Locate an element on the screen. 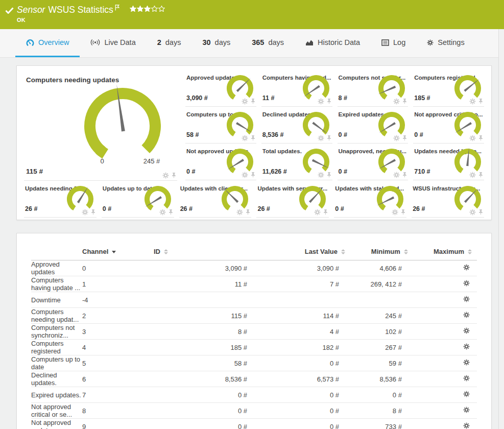  vertical-scrollbar is located at coordinates (501, 229).